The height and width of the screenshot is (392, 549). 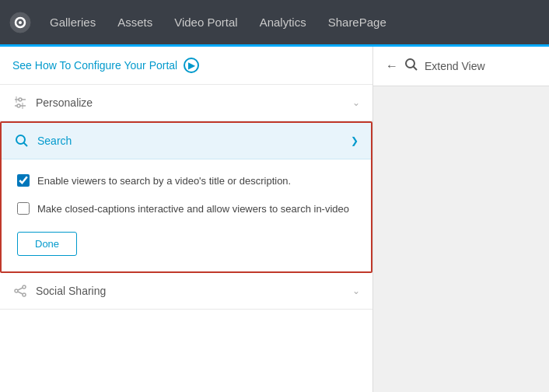 I want to click on search-zoom-icon, so click(x=411, y=66).